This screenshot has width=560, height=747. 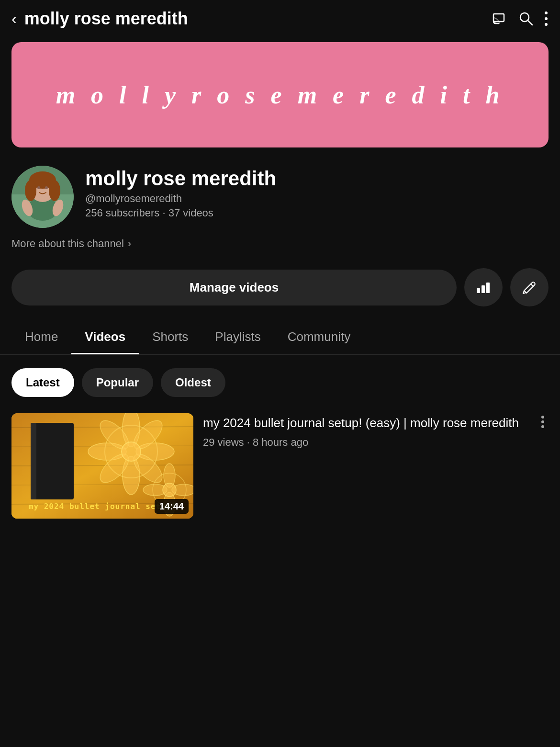 I want to click on channel-name: molly rose meredith, so click(x=317, y=179).